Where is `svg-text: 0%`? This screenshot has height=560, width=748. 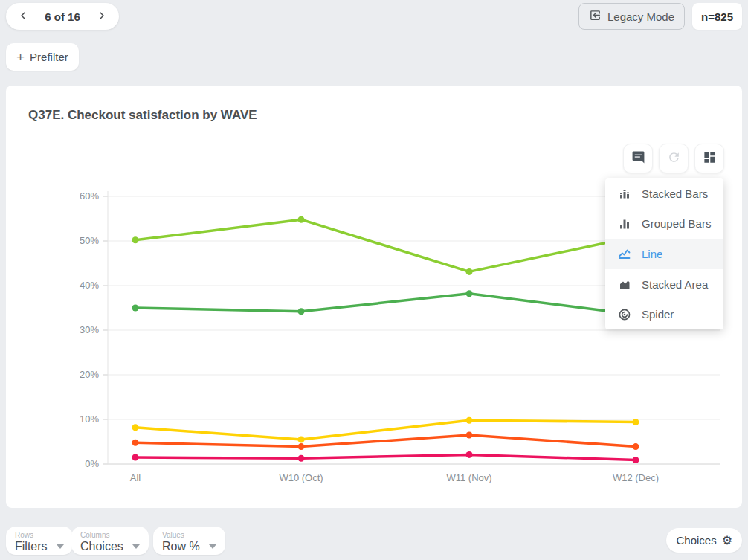 svg-text: 0% is located at coordinates (92, 464).